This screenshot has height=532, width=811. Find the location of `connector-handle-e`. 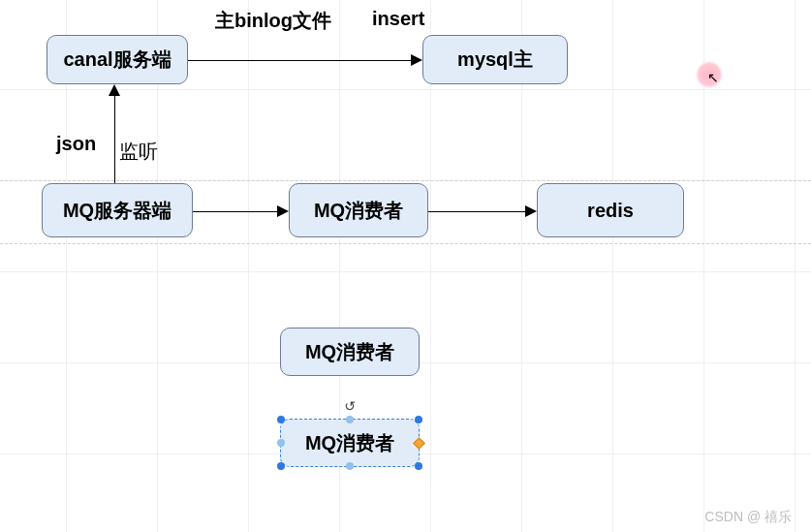

connector-handle-e is located at coordinates (419, 444).